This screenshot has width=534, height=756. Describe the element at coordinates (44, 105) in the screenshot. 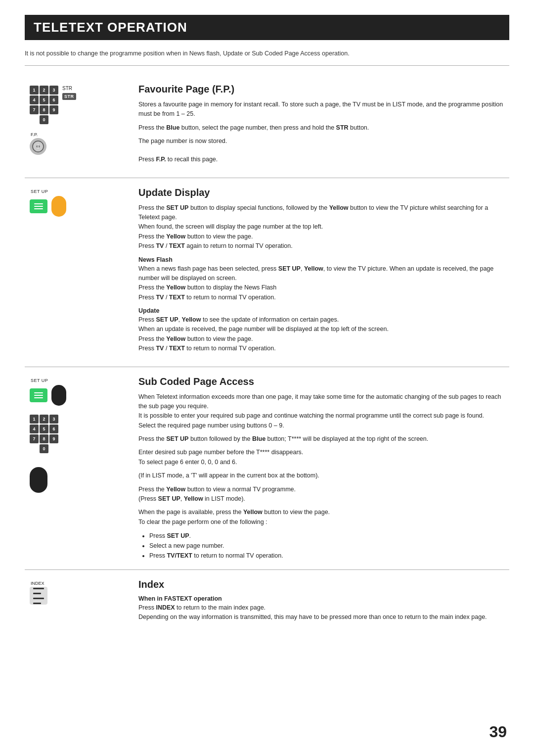

I see `numpad-icon: 1 2 3 4 5 6 7 8 9 0` at that location.